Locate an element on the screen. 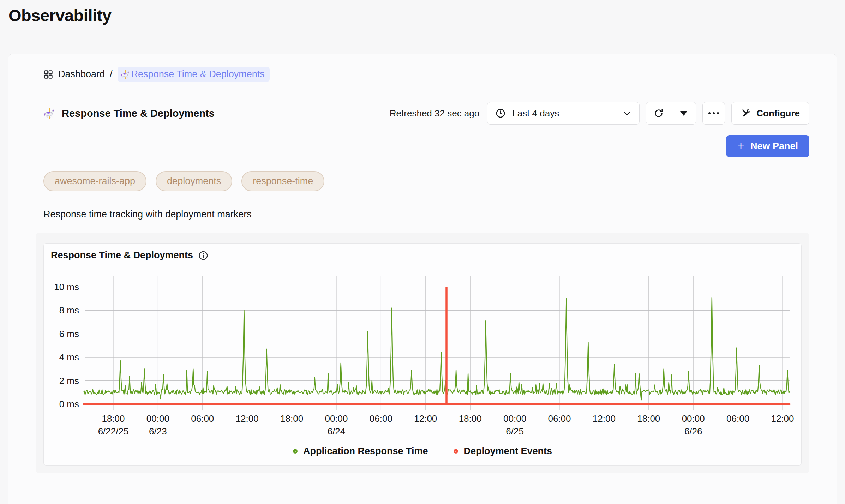 This screenshot has width=845, height=504. breadcrumb-current: Response Time & Deployments is located at coordinates (193, 74).